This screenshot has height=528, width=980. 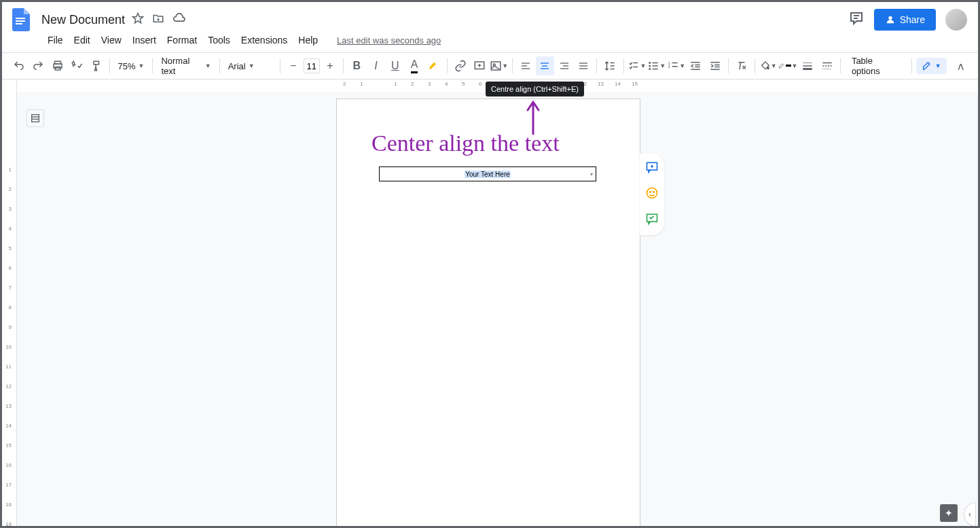 I want to click on align-justify-button, so click(x=583, y=66).